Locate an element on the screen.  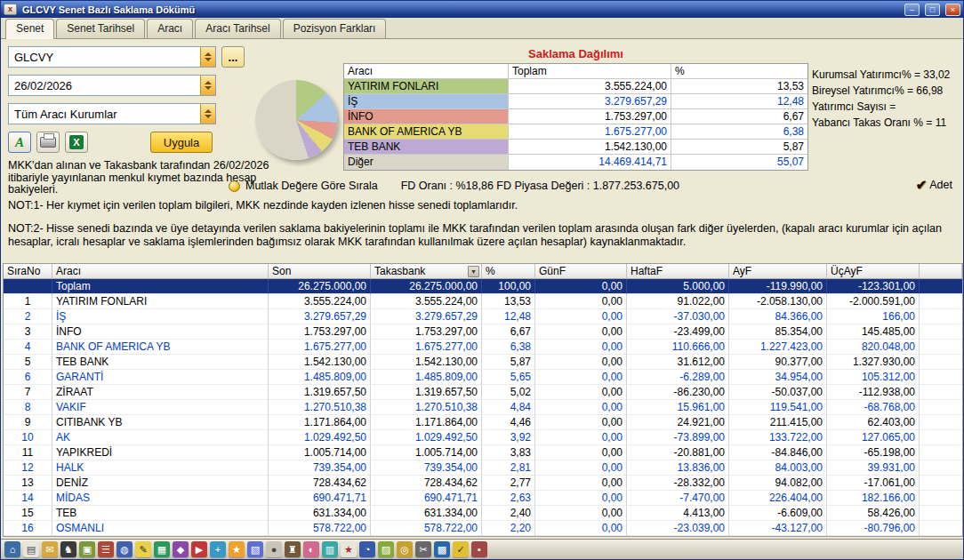
table-row: Toplam26.275.000,0026.275.000,00100,000,… is located at coordinates (483, 286).